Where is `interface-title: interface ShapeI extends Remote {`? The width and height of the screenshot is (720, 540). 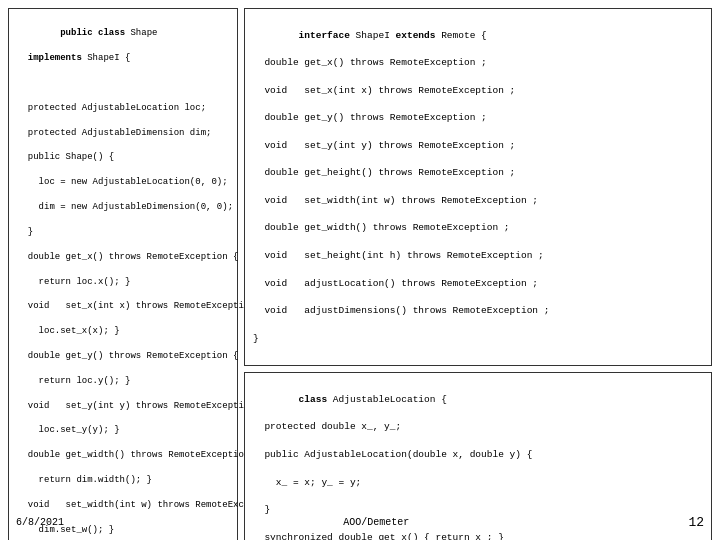 interface-title: interface ShapeI extends Remote { is located at coordinates (393, 36).